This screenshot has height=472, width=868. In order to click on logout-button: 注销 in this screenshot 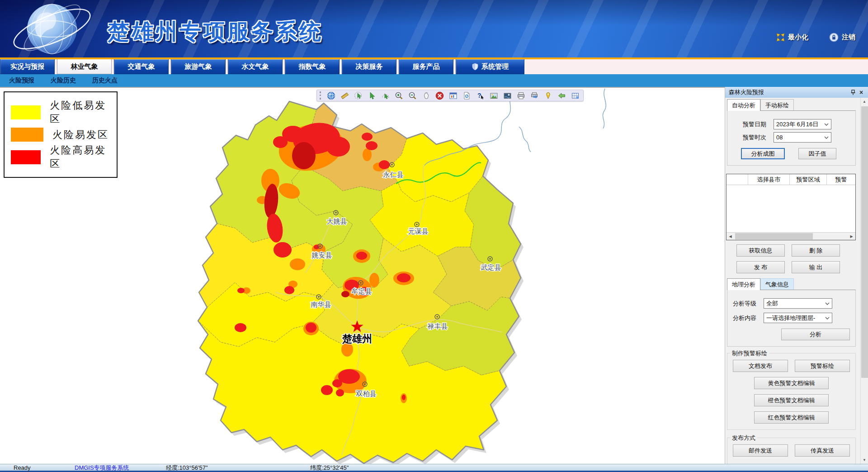, I will do `click(842, 37)`.